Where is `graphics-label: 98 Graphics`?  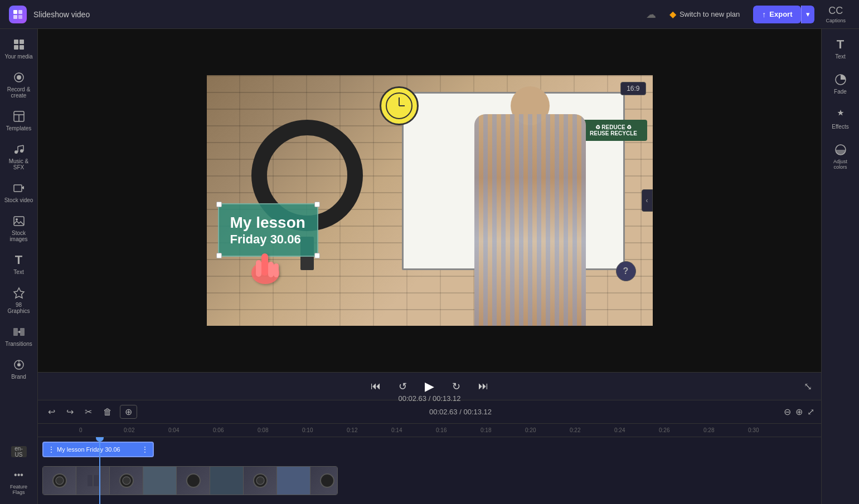
graphics-label: 98 Graphics is located at coordinates (19, 308).